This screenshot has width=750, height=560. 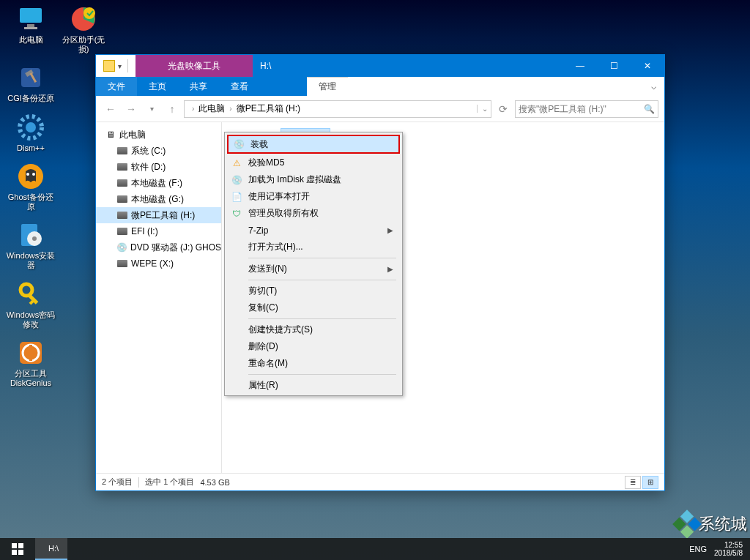 What do you see at coordinates (212, 108) in the screenshot?
I see `breadcrumb-root: 此电脑` at bounding box center [212, 108].